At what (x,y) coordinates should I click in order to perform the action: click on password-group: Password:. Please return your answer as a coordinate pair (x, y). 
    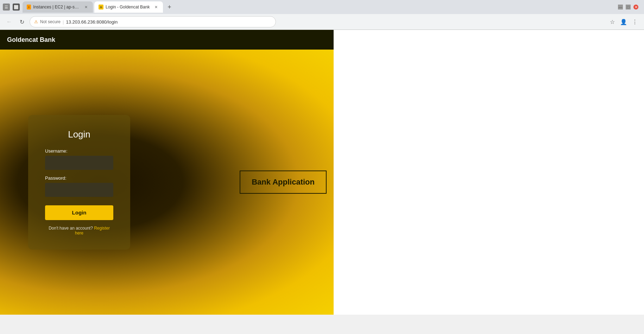
    Looking at the image, I should click on (79, 186).